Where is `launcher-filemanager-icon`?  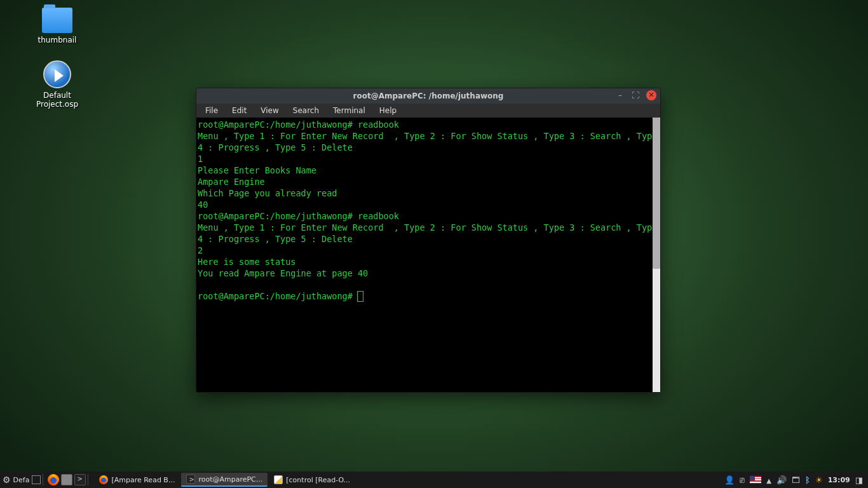 launcher-filemanager-icon is located at coordinates (67, 480).